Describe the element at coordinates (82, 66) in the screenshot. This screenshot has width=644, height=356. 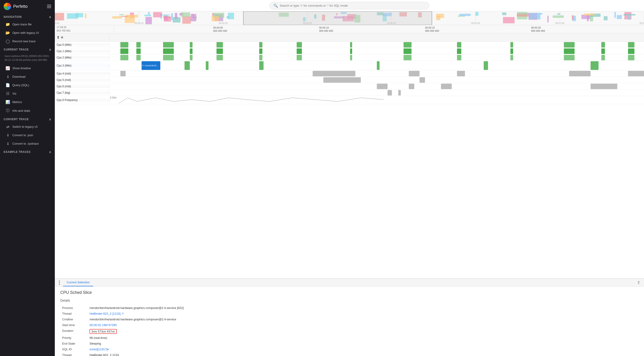
I see `track-label-cpu3: Cpu 3 (little)` at that location.